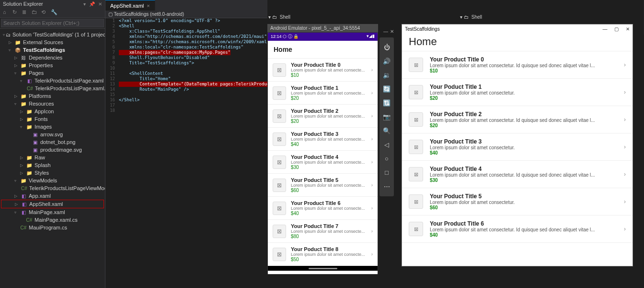 The width and height of the screenshot is (644, 288). I want to click on tree-node: ▷📁Properties, so click(53, 65).